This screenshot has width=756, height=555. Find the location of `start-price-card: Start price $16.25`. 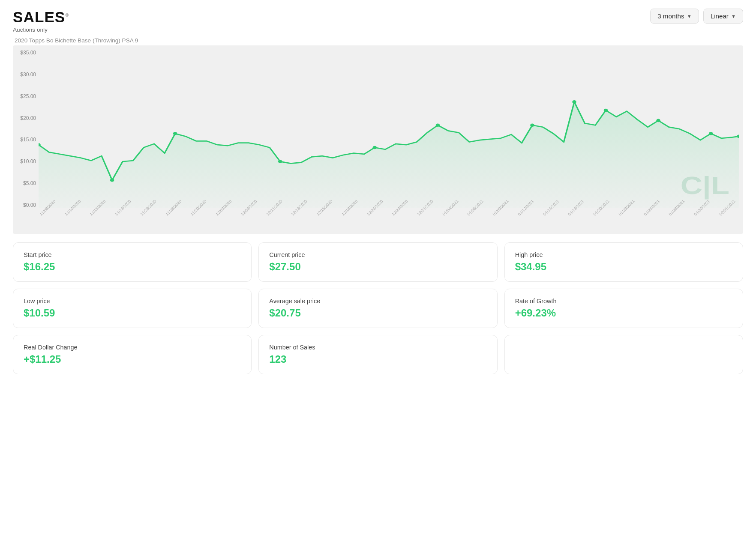

start-price-card: Start price $16.25 is located at coordinates (132, 262).